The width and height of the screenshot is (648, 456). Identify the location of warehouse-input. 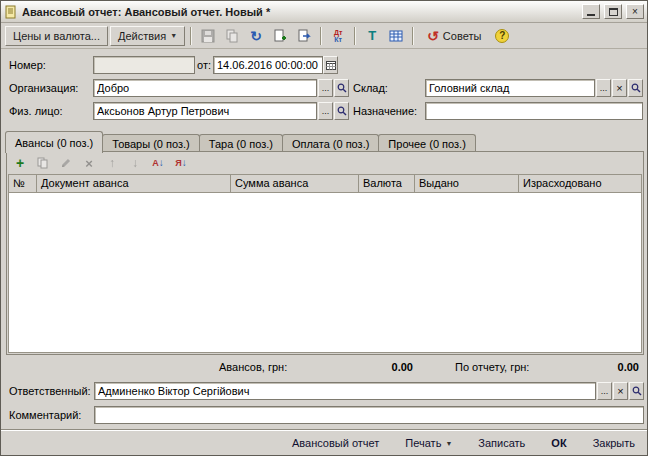
(510, 88).